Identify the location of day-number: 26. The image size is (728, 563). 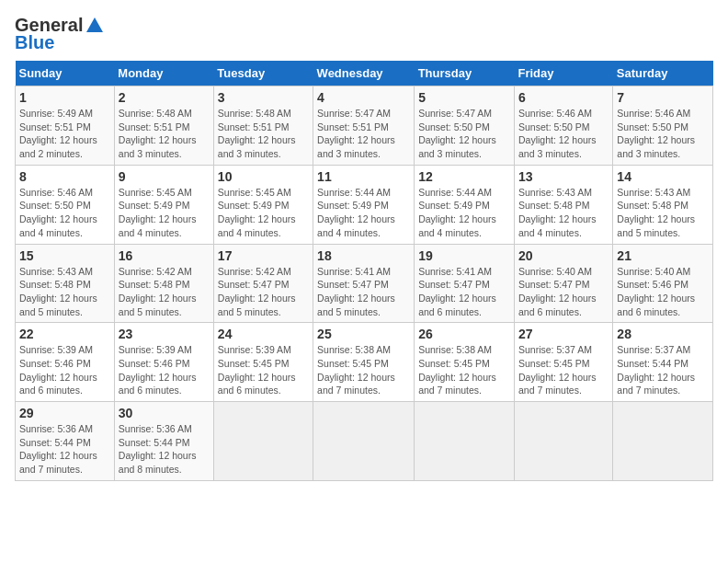
(464, 334).